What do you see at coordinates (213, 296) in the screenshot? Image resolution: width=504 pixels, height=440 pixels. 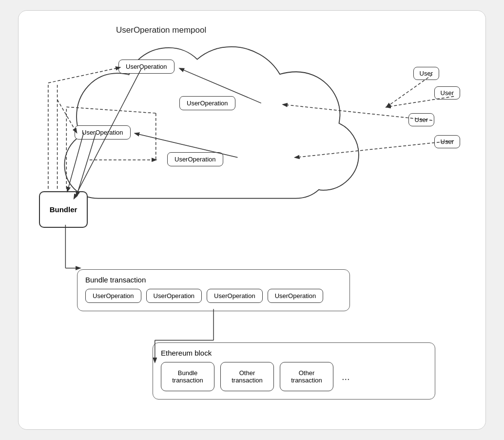 I see `bundle-transaction-ops: UserOperation UserOperation UserOperatio…` at bounding box center [213, 296].